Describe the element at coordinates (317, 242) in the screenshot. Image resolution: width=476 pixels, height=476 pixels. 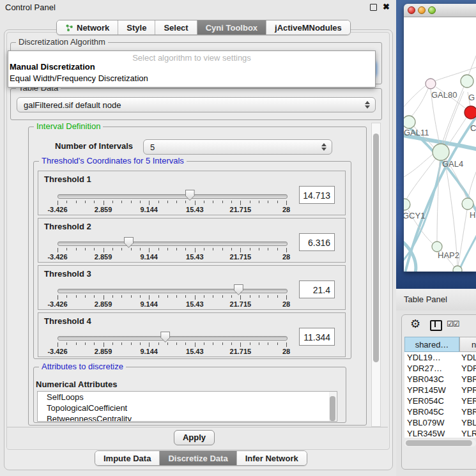
I see `threshold-value-field: 6.316` at that location.